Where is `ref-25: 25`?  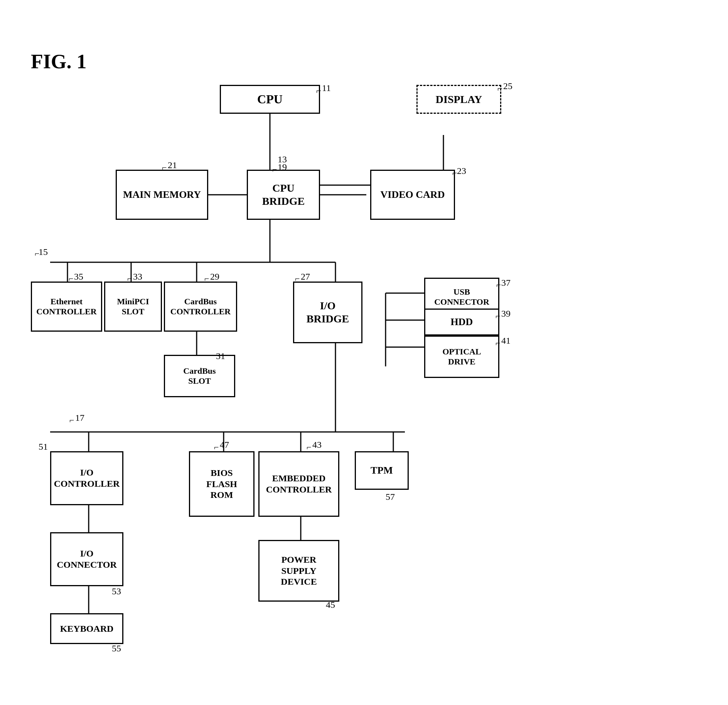 ref-25: 25 is located at coordinates (508, 86).